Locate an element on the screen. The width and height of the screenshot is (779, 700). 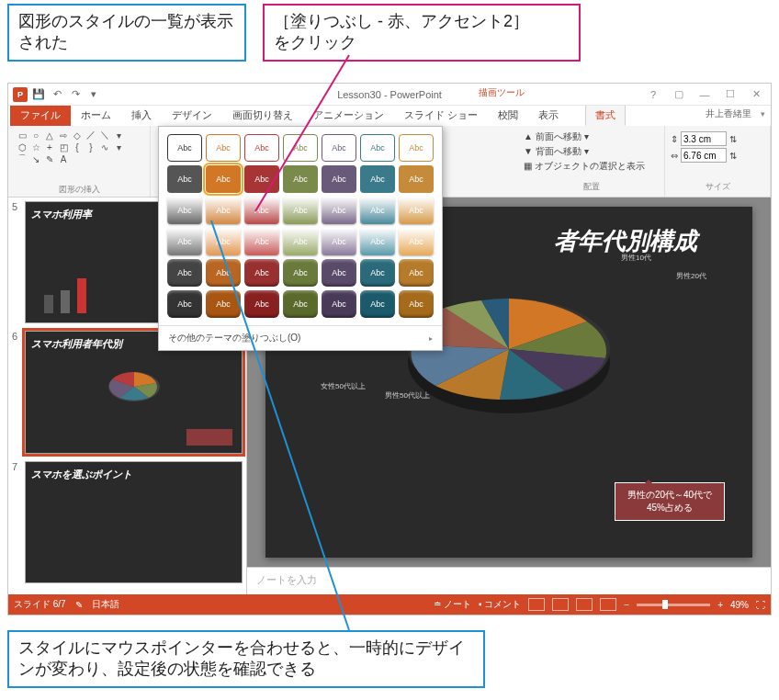
style-swatch-r3-c4: Abc is located at coordinates (339, 242).